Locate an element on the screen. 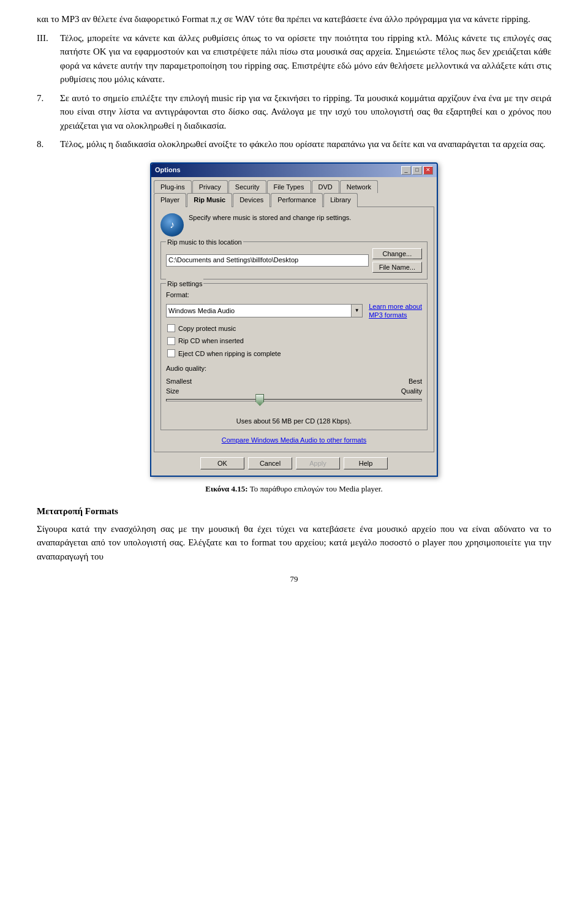  checkbox-copy-protect: Copy protect music is located at coordinates (294, 328).